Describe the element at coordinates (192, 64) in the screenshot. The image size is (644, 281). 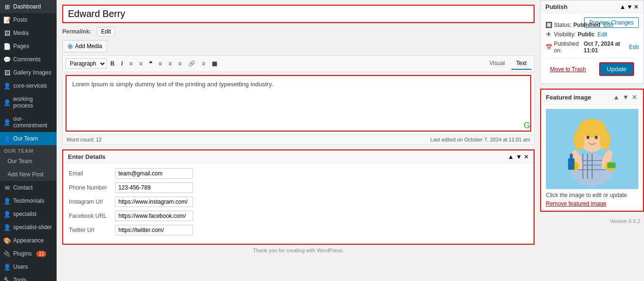
I see `link-button: 🔗` at that location.